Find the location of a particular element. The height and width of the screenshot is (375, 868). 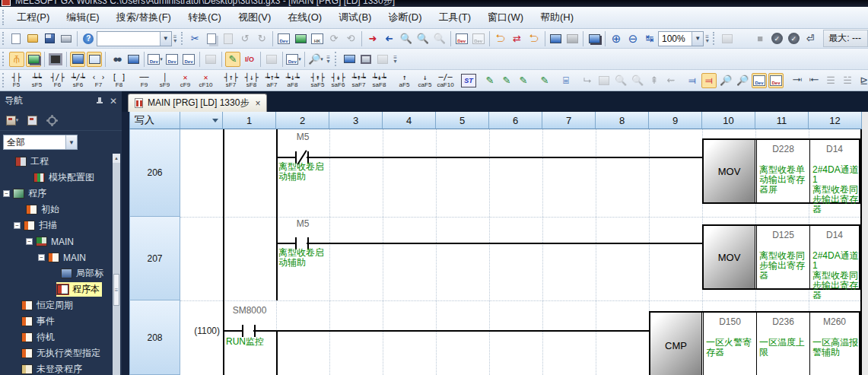

invert-operation-button: ─/─caF10 is located at coordinates (446, 81).